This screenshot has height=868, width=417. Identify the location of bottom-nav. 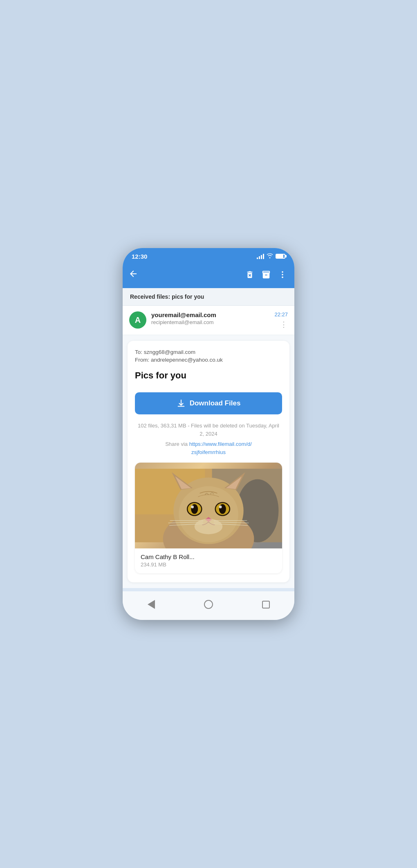
(208, 606).